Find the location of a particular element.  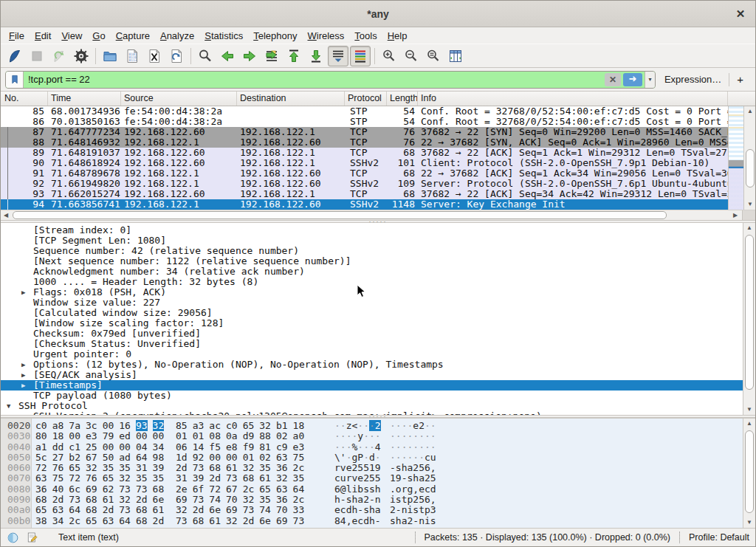

packet-row-88: 8871.648146932192.168.122.1192.168.122.6… is located at coordinates (365, 142).